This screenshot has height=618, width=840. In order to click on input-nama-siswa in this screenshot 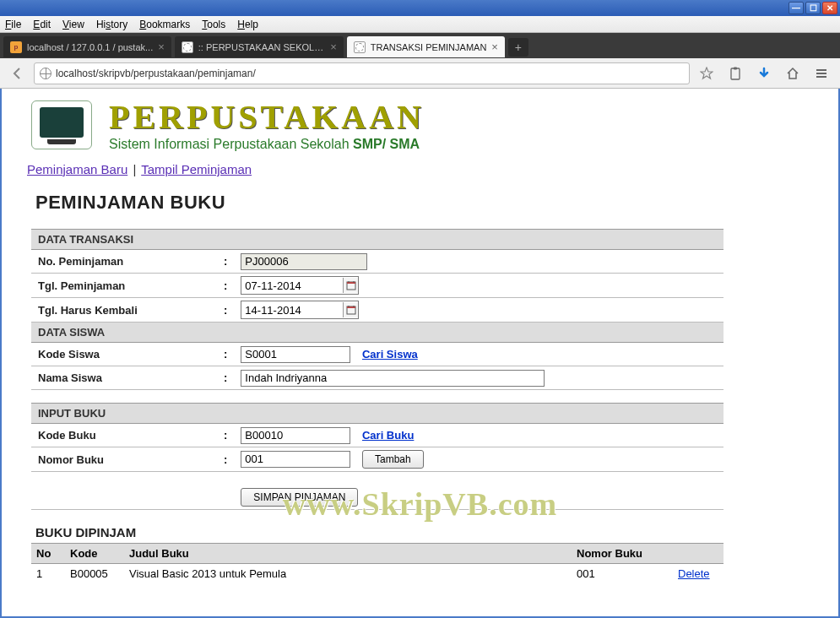, I will do `click(393, 378)`.